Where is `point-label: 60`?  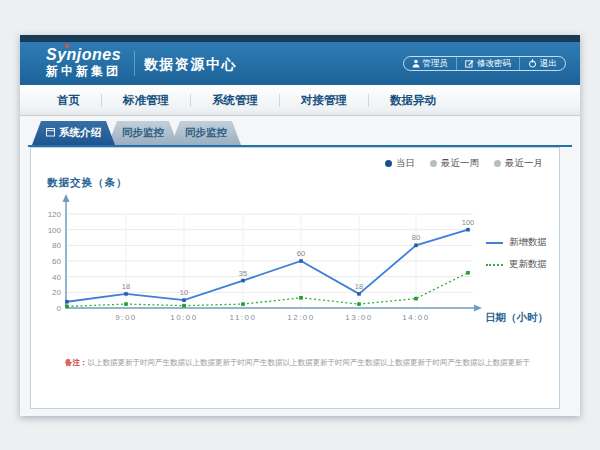 point-label: 60 is located at coordinates (301, 254).